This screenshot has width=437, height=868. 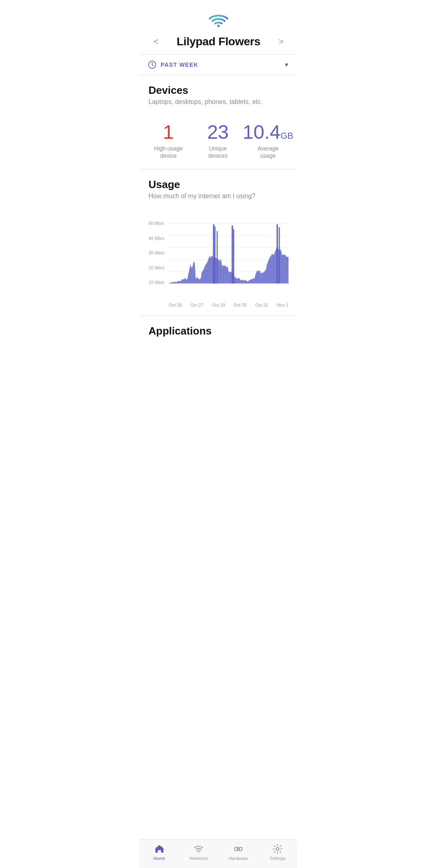 What do you see at coordinates (218, 331) in the screenshot?
I see `applications-title: Applications` at bounding box center [218, 331].